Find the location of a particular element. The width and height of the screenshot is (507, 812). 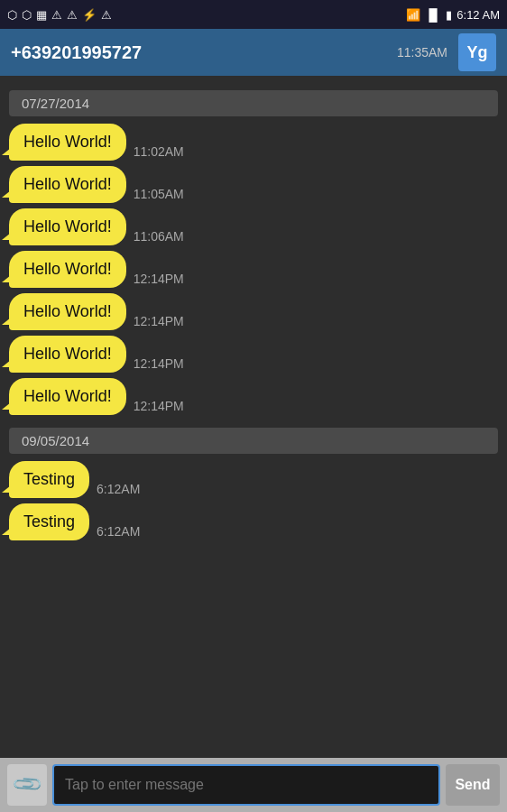

image-icon: ▦ is located at coordinates (41, 14).